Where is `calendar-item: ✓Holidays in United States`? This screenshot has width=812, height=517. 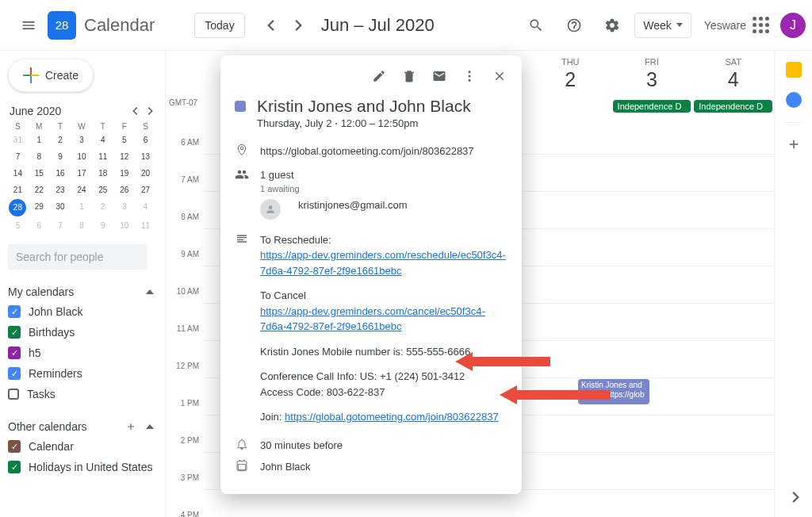
calendar-item: ✓Holidays in United States is located at coordinates (81, 467).